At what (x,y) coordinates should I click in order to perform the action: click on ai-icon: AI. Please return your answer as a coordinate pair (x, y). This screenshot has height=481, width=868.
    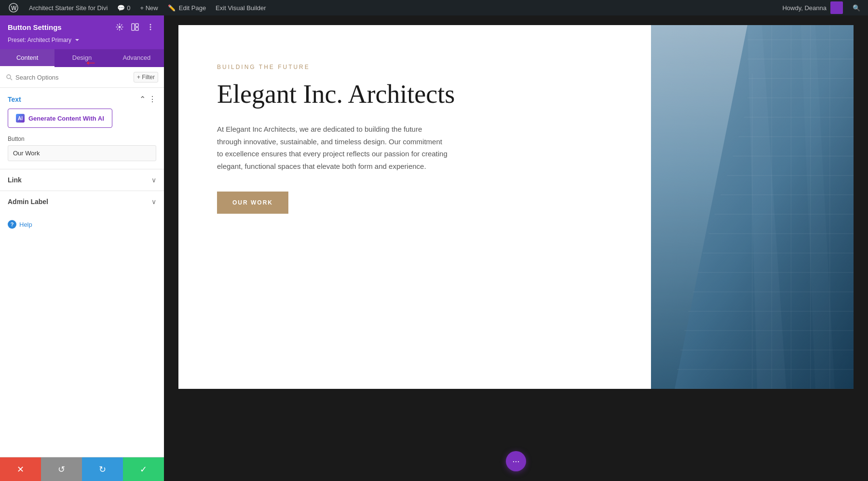
    Looking at the image, I should click on (20, 118).